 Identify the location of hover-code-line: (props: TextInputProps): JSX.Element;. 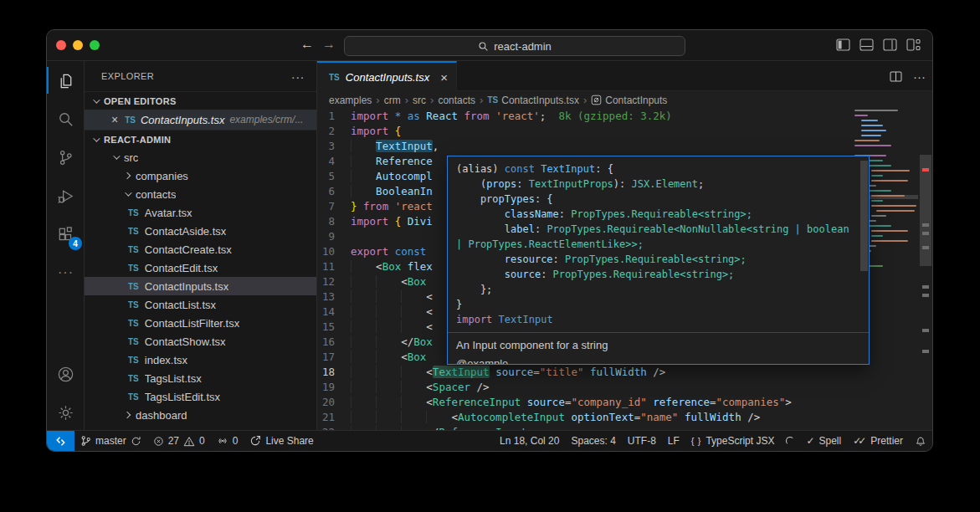
(658, 184).